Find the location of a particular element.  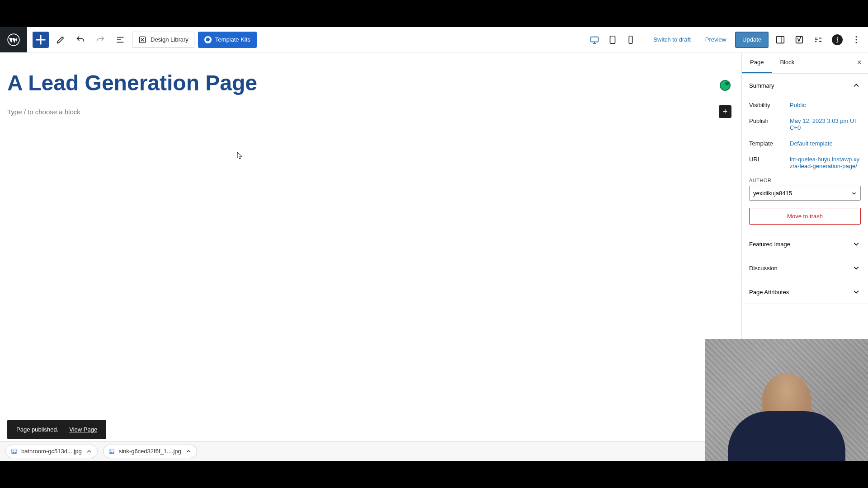

settings-sidebar-toggle is located at coordinates (780, 40).